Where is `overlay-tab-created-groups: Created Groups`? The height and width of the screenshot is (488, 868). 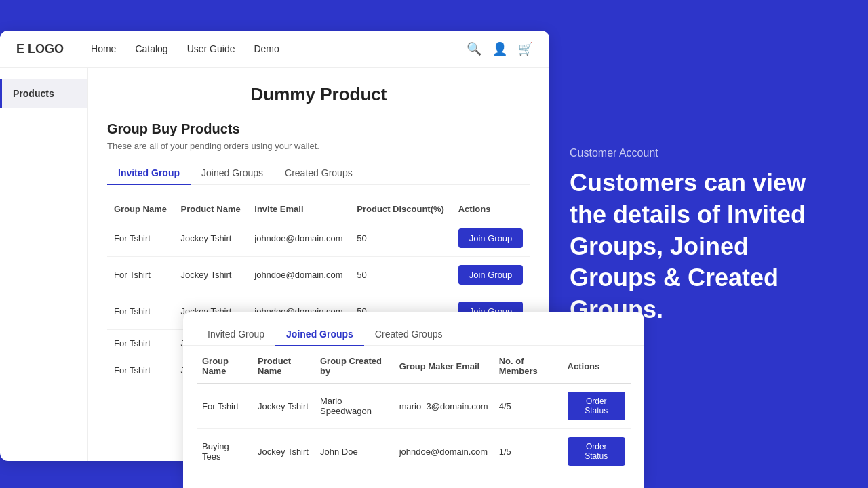 overlay-tab-created-groups: Created Groups is located at coordinates (409, 335).